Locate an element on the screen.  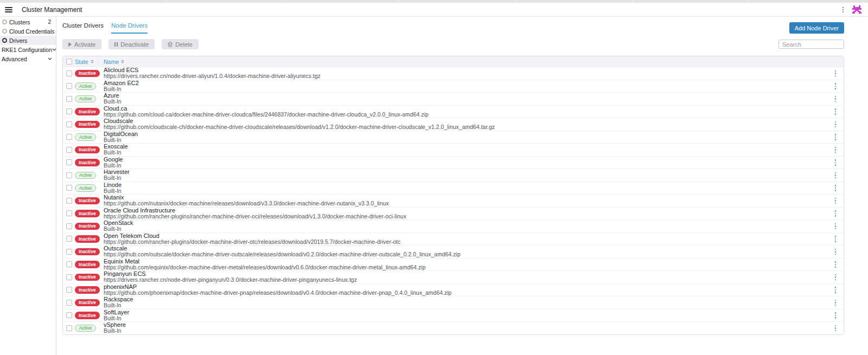
table-row: Inactive Google Built-In is located at coordinates (454, 163).